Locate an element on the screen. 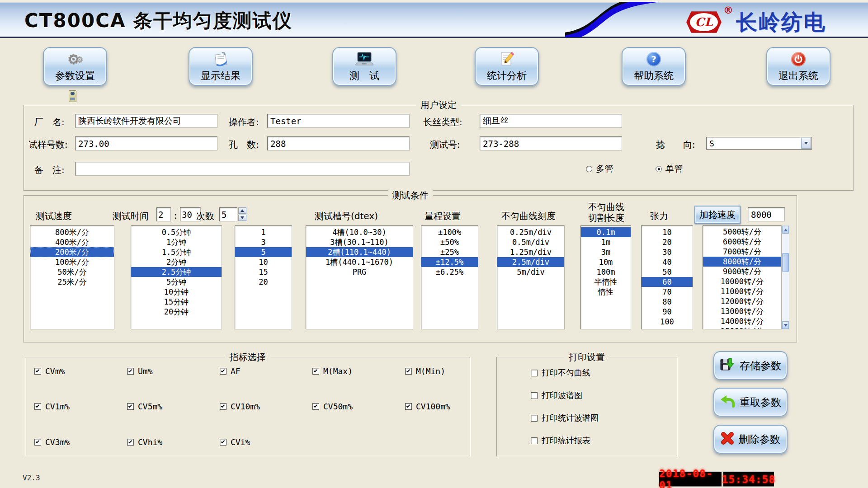 Image resolution: width=868 pixels, height=488 pixels. list-option: 3 is located at coordinates (263, 242).